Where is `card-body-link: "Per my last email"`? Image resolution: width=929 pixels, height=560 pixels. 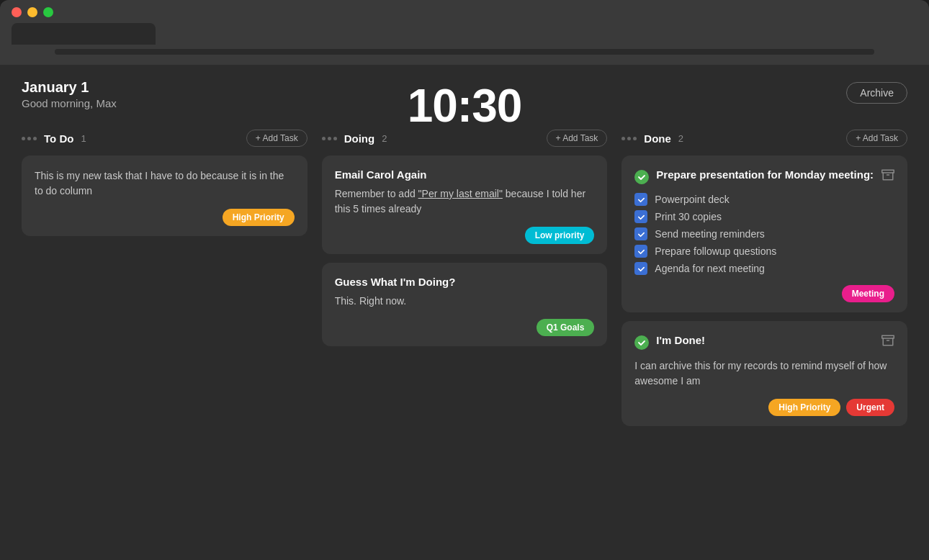
card-body-link: "Per my last email" is located at coordinates (461, 194).